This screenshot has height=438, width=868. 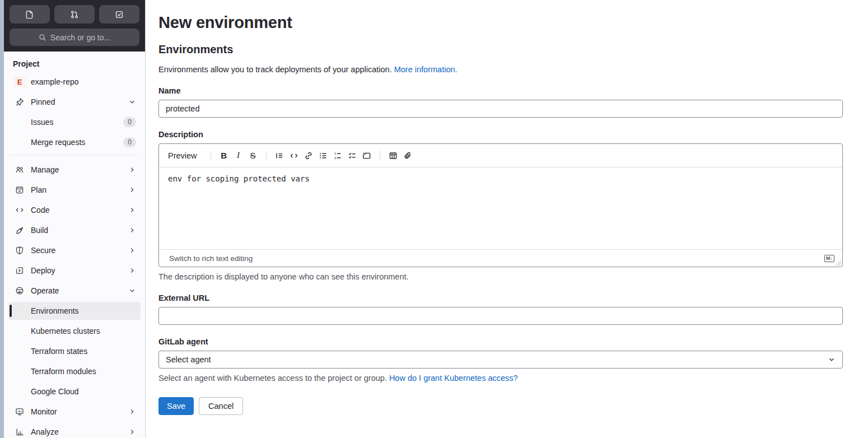 I want to click on sidebar-item-label: Operate, so click(x=45, y=291).